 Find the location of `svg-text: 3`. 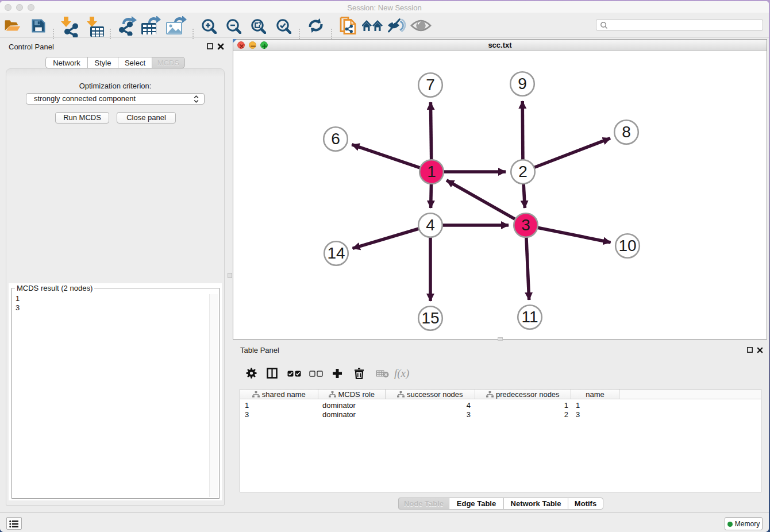

svg-text: 3 is located at coordinates (526, 225).